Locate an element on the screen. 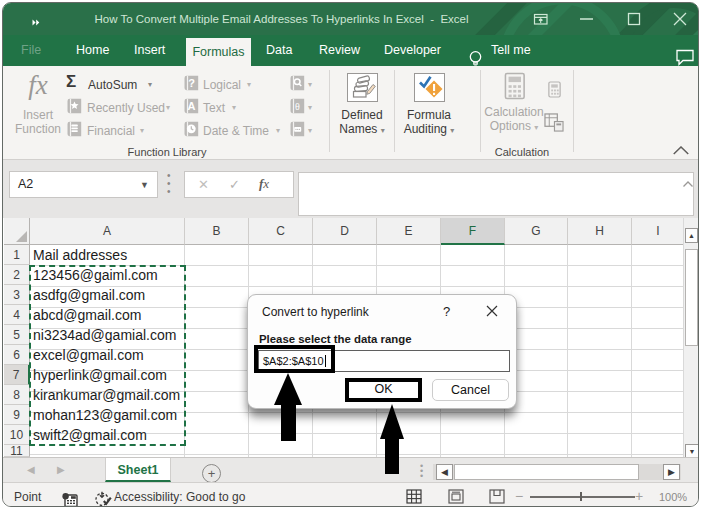  svg-text: θ is located at coordinates (298, 106).